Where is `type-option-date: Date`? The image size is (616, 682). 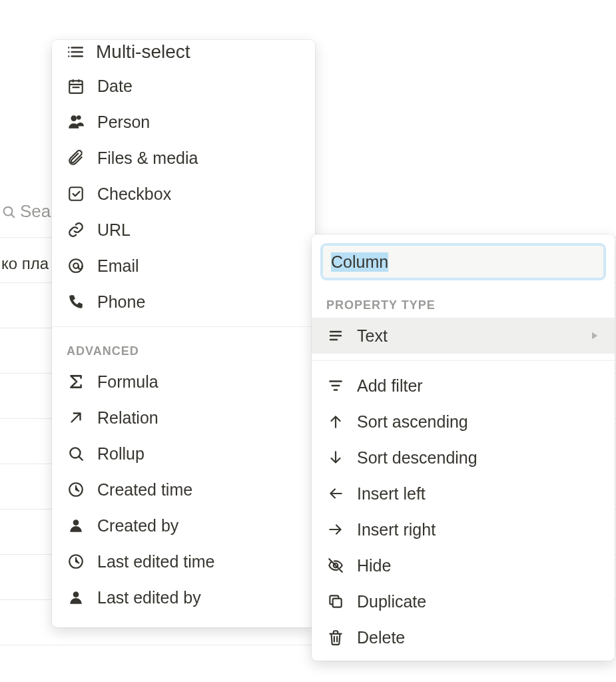 type-option-date: Date is located at coordinates (184, 86).